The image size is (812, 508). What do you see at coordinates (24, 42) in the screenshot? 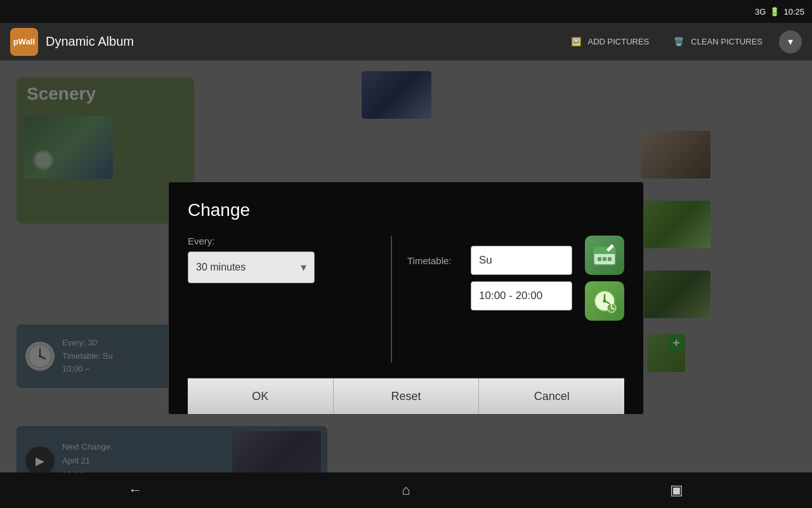
I see `app-logo: pWall` at bounding box center [24, 42].